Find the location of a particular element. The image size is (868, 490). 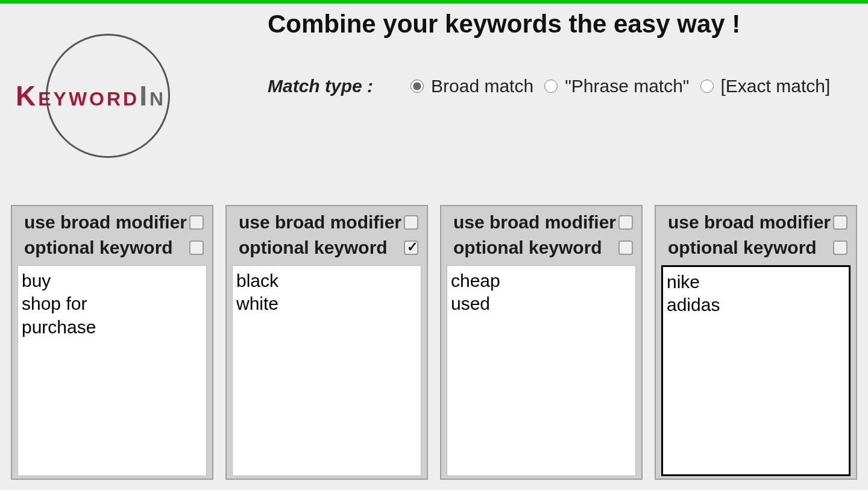

match-option-exact-label: [Exact match] is located at coordinates (776, 86).